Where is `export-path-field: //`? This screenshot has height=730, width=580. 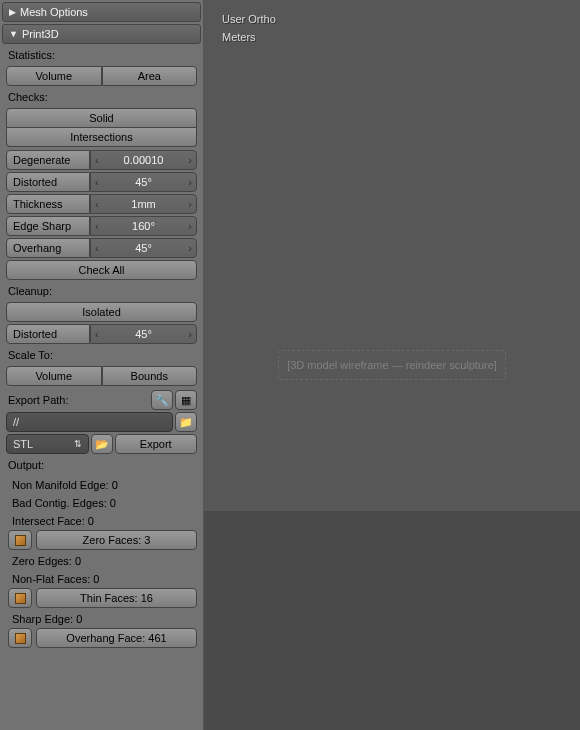
export-path-field: // is located at coordinates (90, 422).